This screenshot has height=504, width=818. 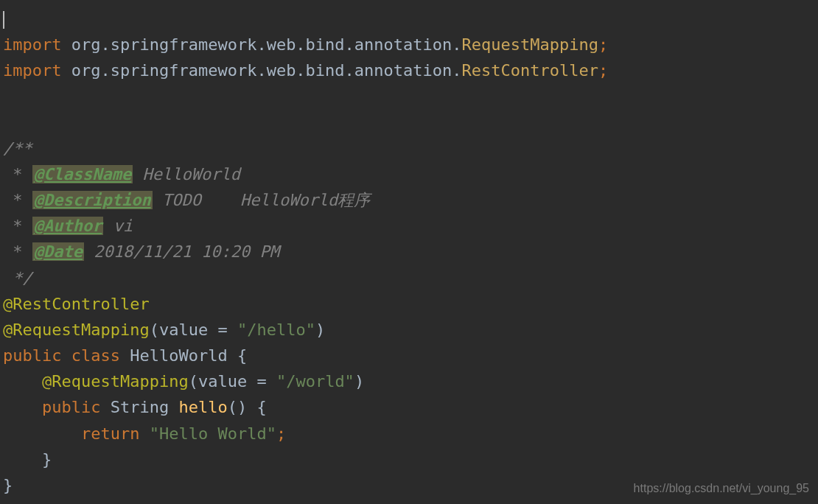 I want to click on close-brace: }, so click(x=410, y=460).